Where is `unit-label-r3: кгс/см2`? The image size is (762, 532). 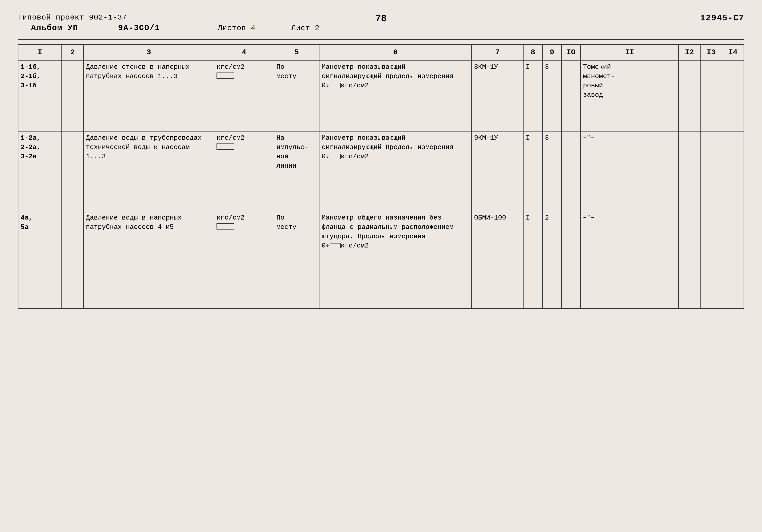 unit-label-r3: кгс/см2 is located at coordinates (244, 218).